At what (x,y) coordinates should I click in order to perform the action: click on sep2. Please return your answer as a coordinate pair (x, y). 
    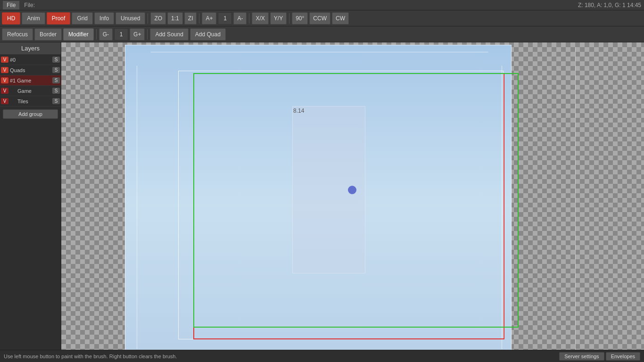
    Looking at the image, I should click on (199, 18).